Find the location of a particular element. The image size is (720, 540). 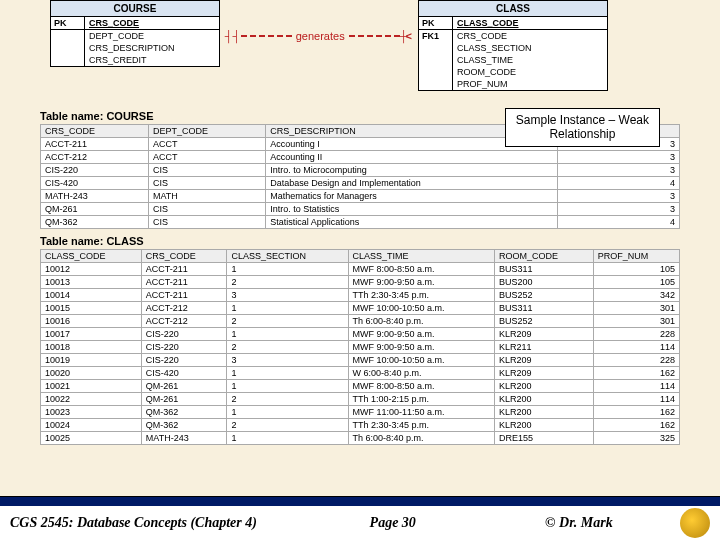

attr: CLASS_SECTION is located at coordinates (530, 48).